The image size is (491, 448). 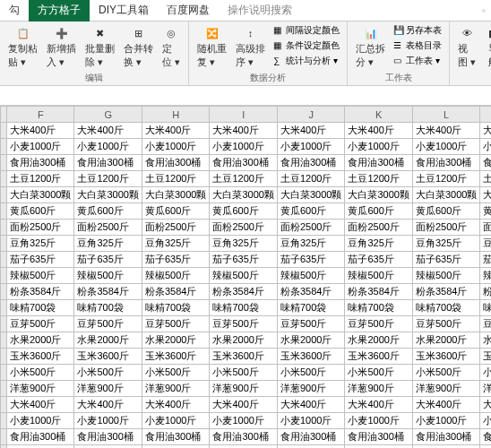 What do you see at coordinates (306, 46) in the screenshot?
I see `cond-color-button: ▦条件设定颜色` at bounding box center [306, 46].